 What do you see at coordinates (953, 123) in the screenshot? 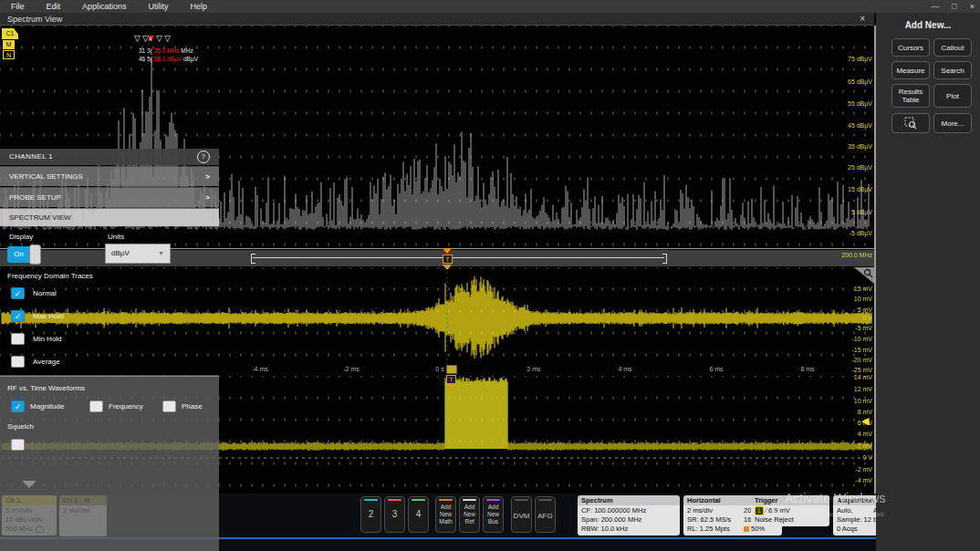
I see `more-button: More...` at bounding box center [953, 123].